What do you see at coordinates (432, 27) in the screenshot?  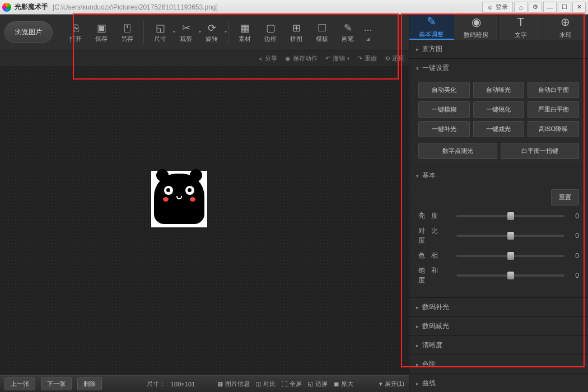 I see `tab-基本调整: ✎基本调整` at bounding box center [432, 27].